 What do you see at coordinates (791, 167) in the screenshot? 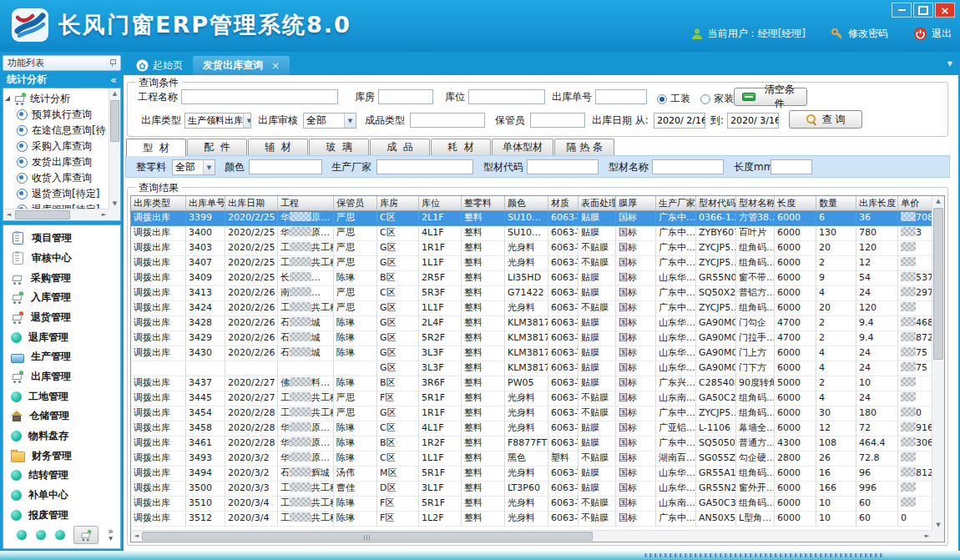
I see `length-input` at bounding box center [791, 167].